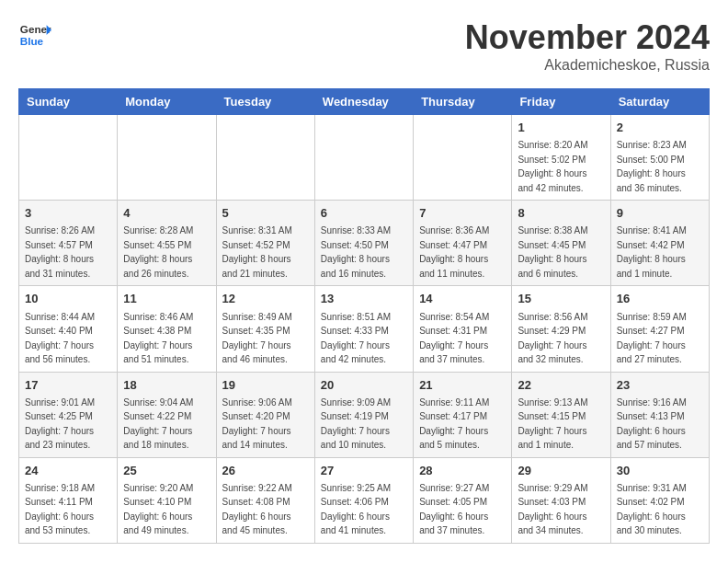  Describe the element at coordinates (364, 102) in the screenshot. I see `col-header-wednesday: Wednesday` at that location.